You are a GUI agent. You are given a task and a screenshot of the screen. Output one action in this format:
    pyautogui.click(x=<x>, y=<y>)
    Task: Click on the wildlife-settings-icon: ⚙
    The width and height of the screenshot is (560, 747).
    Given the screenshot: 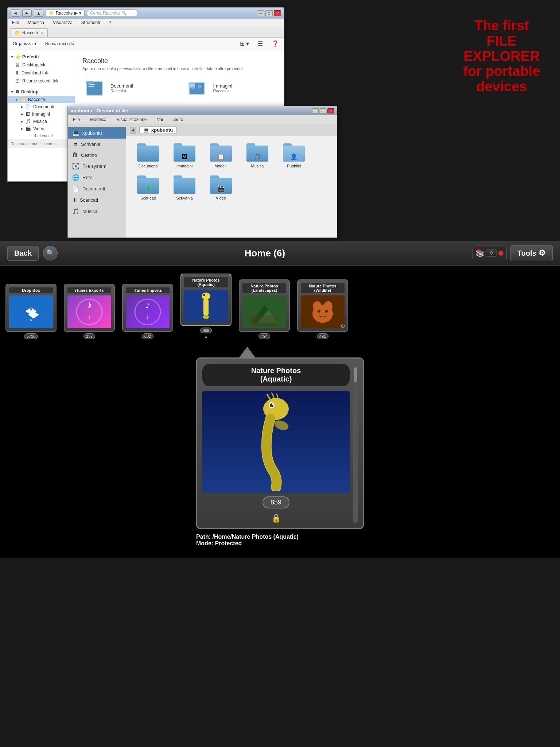 What is the action you would take?
    pyautogui.click(x=343, y=326)
    